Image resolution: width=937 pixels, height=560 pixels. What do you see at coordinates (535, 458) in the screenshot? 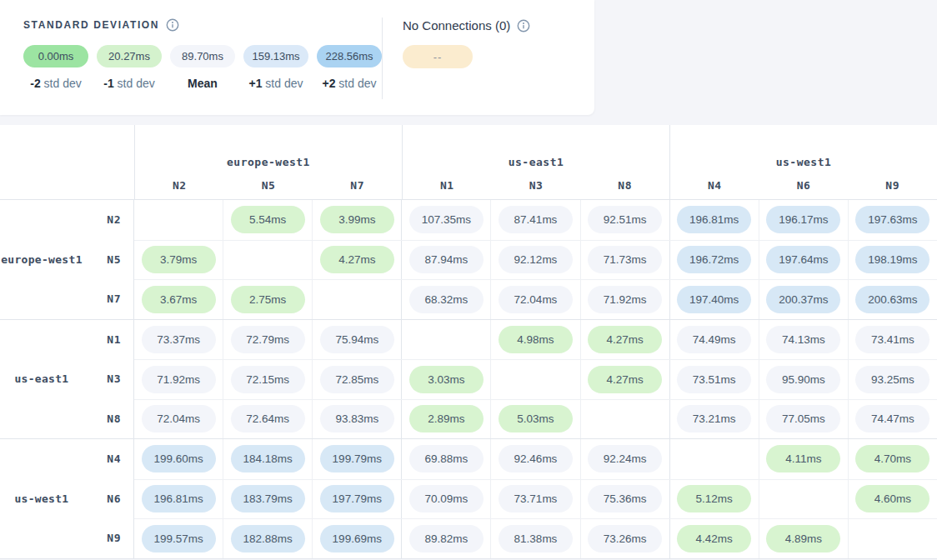
I see `latency-pill: 92.46ms` at bounding box center [535, 458].